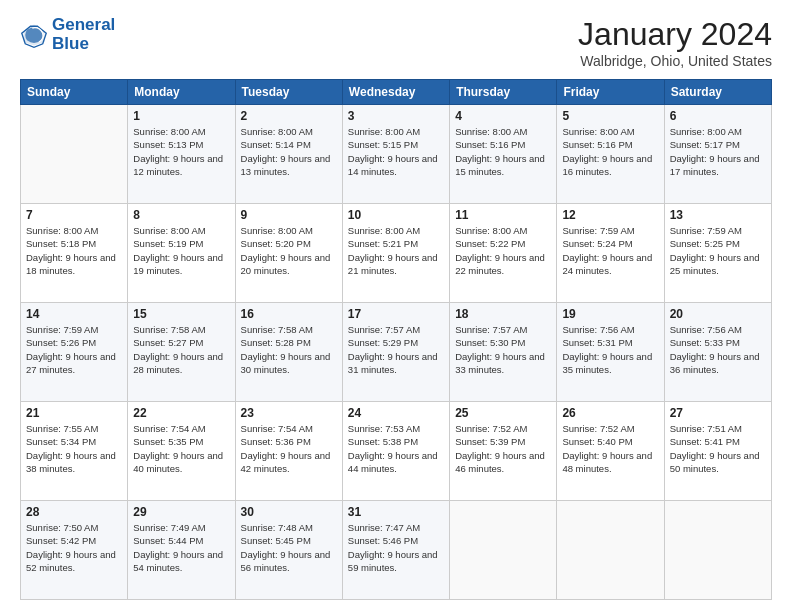 This screenshot has height=612, width=792. I want to click on calendar-cell: 17Sunrise: 7:57 AMSunset: 5:29 PMDayligh…, so click(396, 352).